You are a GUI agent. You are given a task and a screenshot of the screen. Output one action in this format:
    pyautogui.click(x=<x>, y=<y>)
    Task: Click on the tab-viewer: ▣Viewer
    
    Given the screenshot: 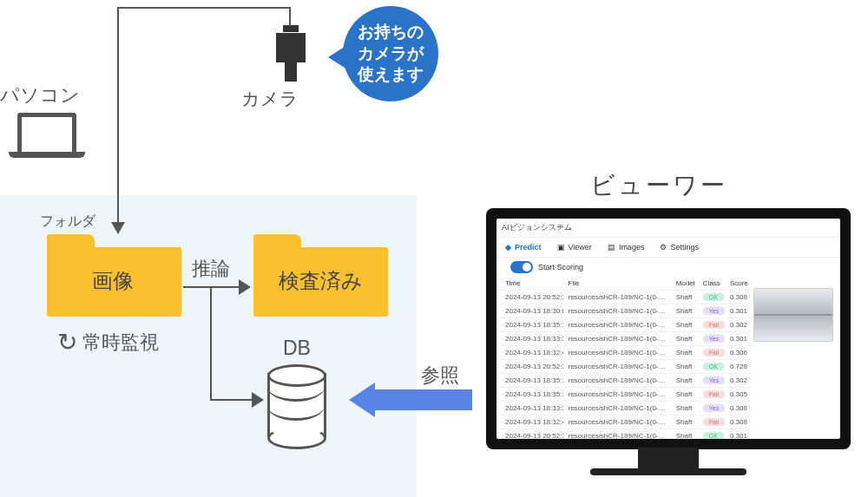 What is the action you would take?
    pyautogui.click(x=575, y=247)
    